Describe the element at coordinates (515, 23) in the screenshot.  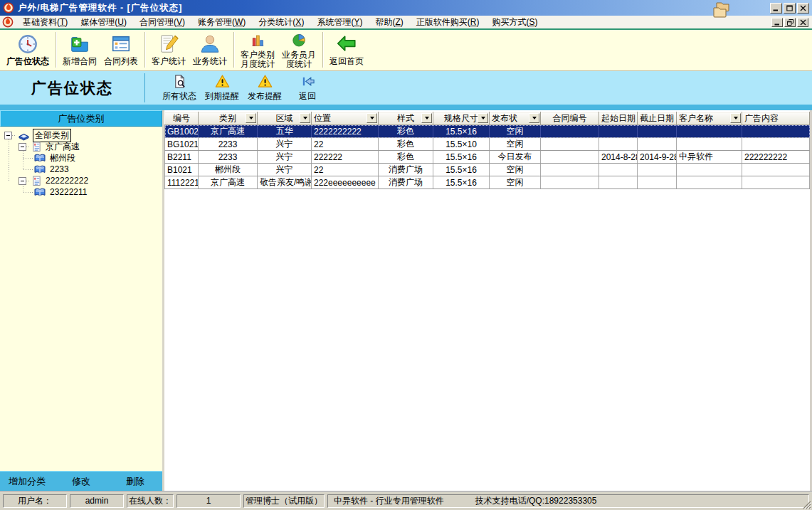
I see `menu-item-S: 购买方式(S)` at that location.